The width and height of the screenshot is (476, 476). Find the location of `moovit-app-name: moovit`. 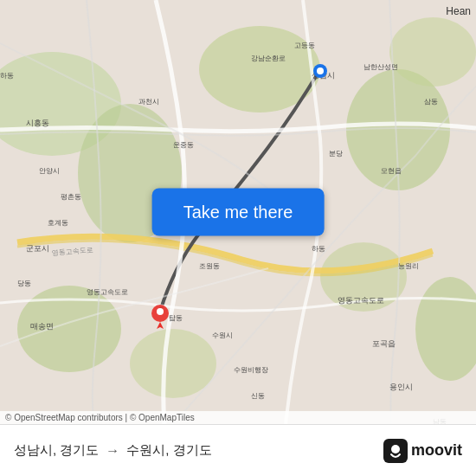

moovit-app-name: moovit is located at coordinates (436, 450).